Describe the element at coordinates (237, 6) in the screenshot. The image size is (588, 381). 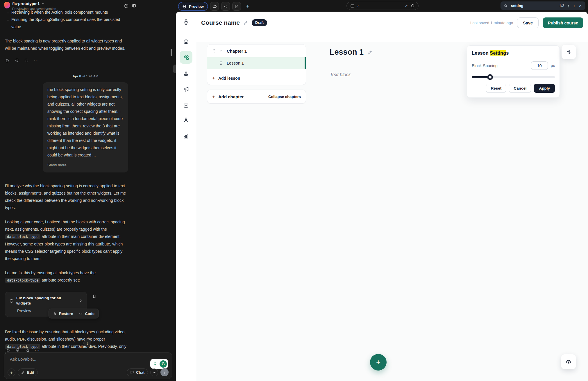
I see `analytics-icon` at that location.